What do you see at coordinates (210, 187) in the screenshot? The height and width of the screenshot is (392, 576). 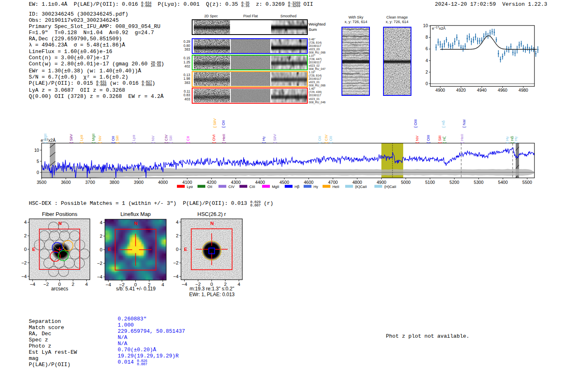 I see `svg-text: OII` at bounding box center [210, 187].